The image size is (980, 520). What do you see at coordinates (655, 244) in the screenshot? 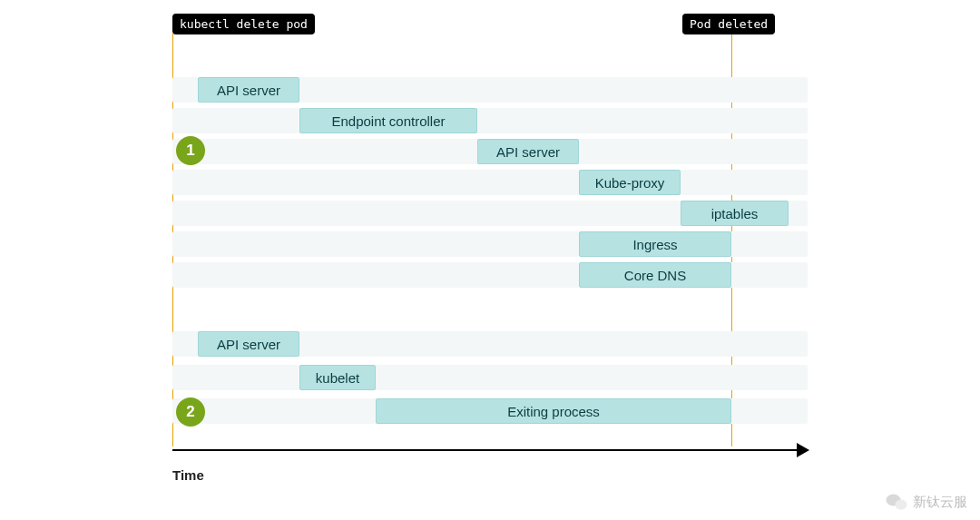
I see `bar-ingress: Ingress` at bounding box center [655, 244].